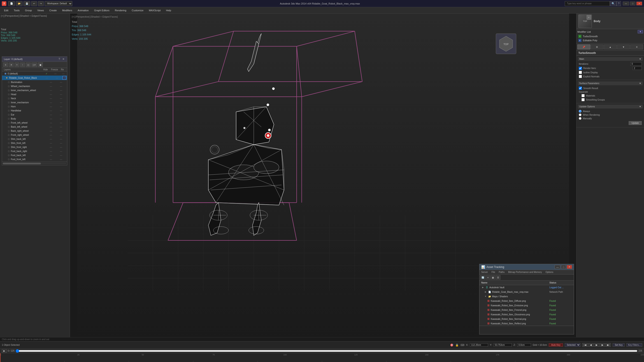 This screenshot has height=362, width=644. What do you see at coordinates (34, 114) in the screenshot?
I see `layer-ear: ◻ Ear — —` at bounding box center [34, 114].